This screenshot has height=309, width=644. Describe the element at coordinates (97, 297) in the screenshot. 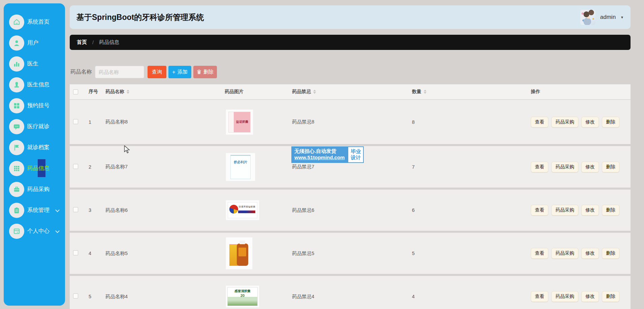

I see `cell-index: 5` at that location.